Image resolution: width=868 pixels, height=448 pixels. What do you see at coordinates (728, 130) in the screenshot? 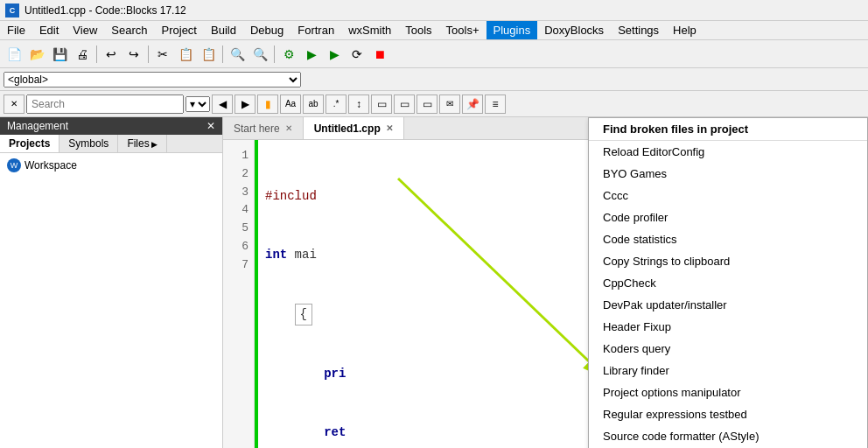
I see `dd-find-broken: Find broken files in project` at bounding box center [728, 130].